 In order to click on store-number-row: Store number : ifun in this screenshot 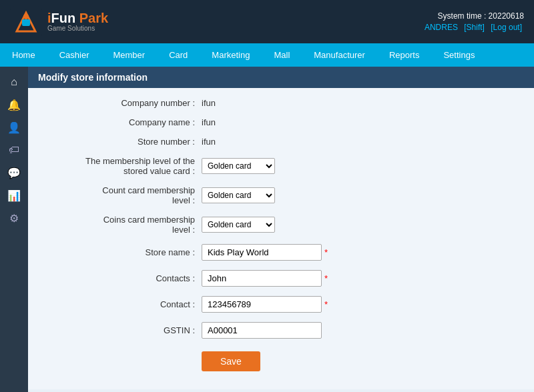, I will do `click(281, 141)`.